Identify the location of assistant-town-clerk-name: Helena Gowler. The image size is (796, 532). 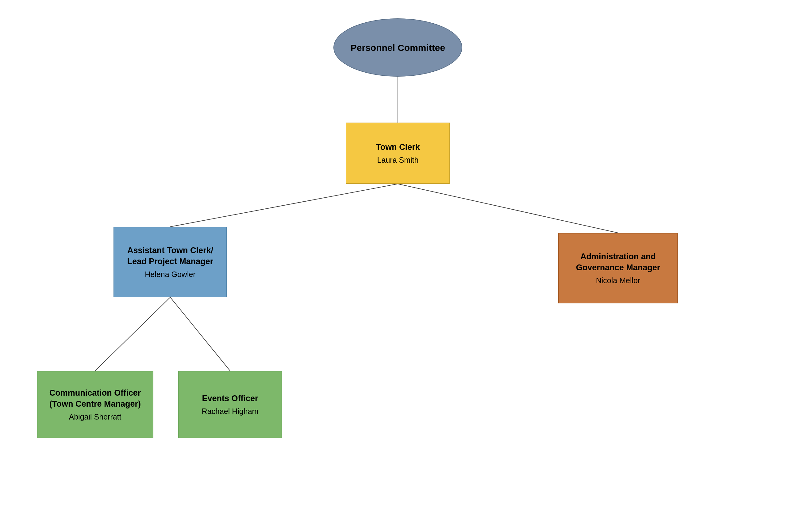
(170, 274).